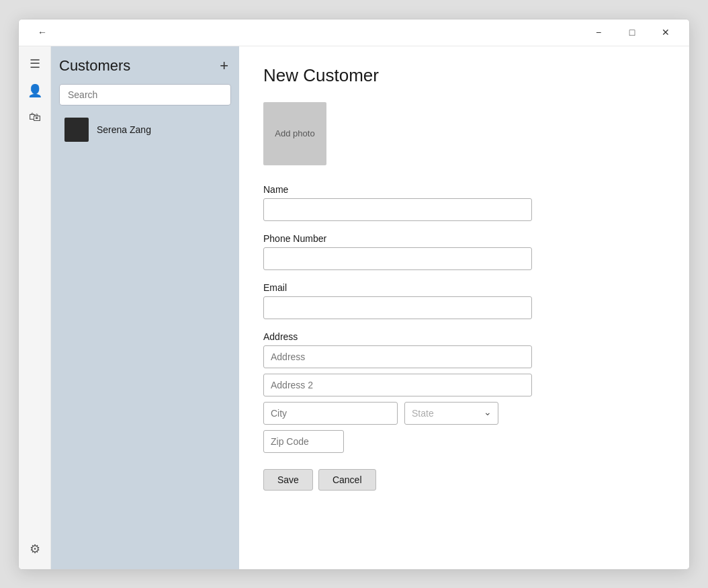 The width and height of the screenshot is (708, 588). What do you see at coordinates (398, 210) in the screenshot?
I see `name-field` at bounding box center [398, 210].